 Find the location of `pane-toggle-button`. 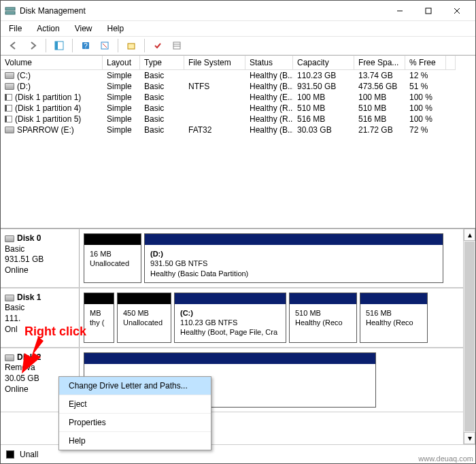

pane-toggle-button is located at coordinates (59, 46).